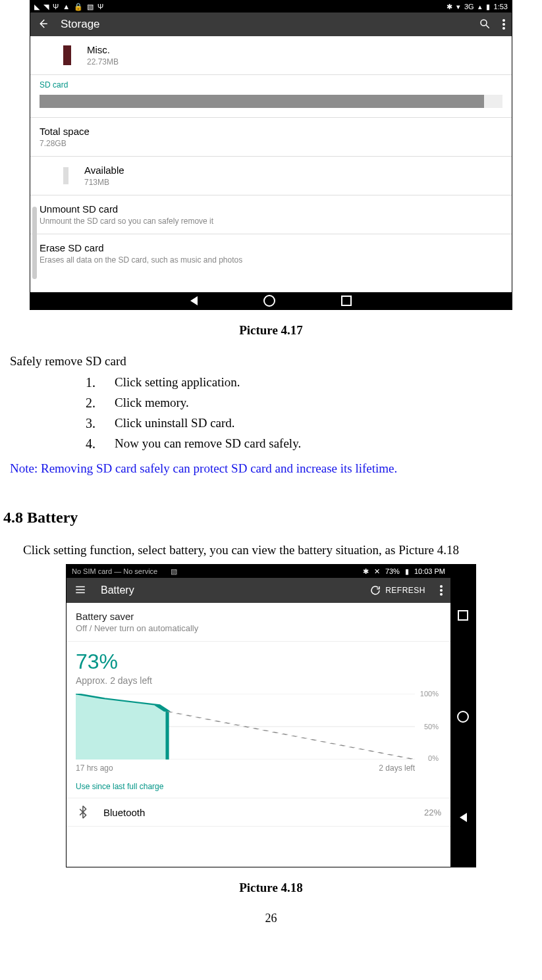 This screenshot has width=542, height=980. What do you see at coordinates (273, 517) in the screenshot?
I see `section-heading: 4.8 Battery` at bounding box center [273, 517].